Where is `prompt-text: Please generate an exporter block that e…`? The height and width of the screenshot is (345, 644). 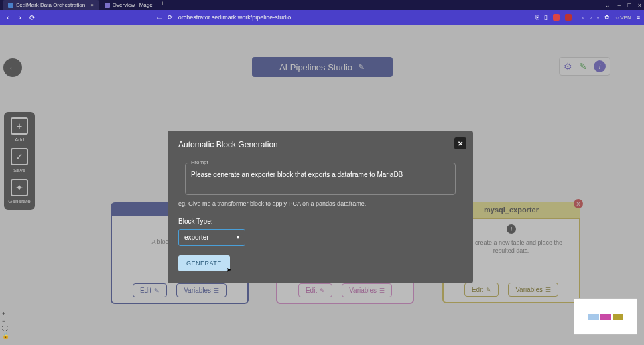
prompt-text: Please generate an exporter block that e… is located at coordinates (297, 174).